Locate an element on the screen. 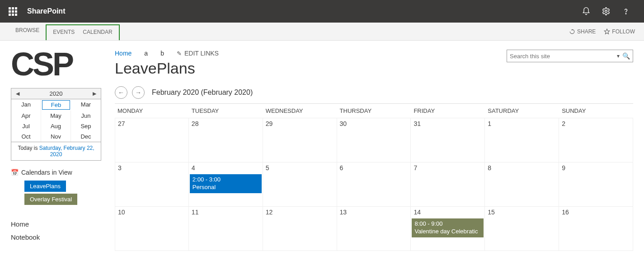  help-icon is located at coordinates (626, 11).